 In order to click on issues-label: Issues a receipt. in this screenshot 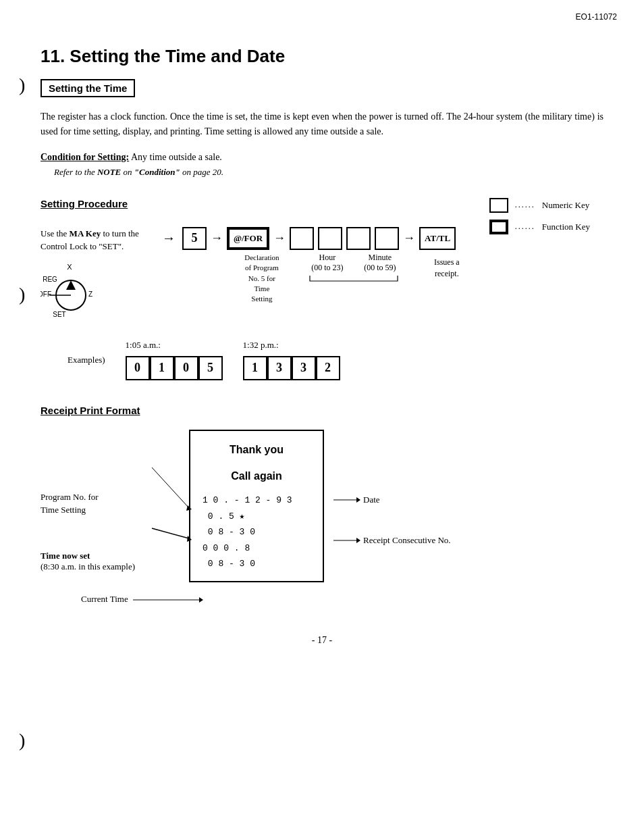, I will do `click(447, 268)`.